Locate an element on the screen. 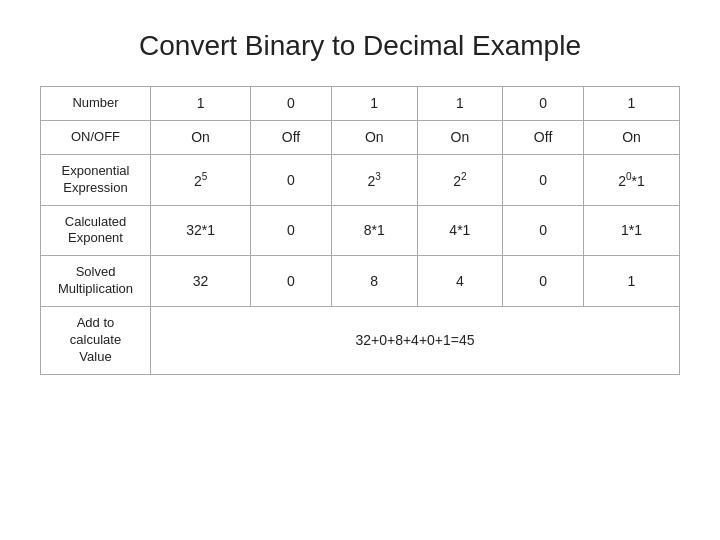 The image size is (720, 540). row-label-onoff: ON/OFF is located at coordinates (96, 137).